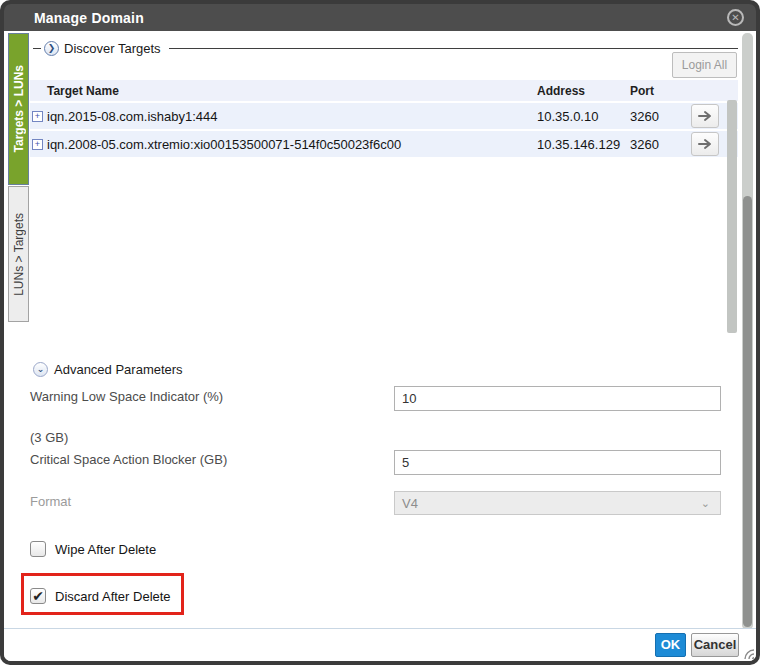 This screenshot has height=665, width=760. Describe the element at coordinates (113, 596) in the screenshot. I see `discard-after-delete-label: Discard After Delete` at that location.